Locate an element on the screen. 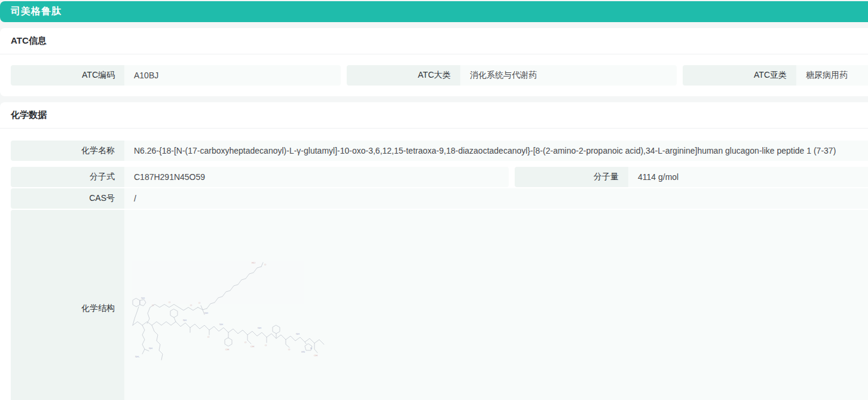 The width and height of the screenshot is (868, 400). atc-code-value: A10BJ is located at coordinates (233, 75).